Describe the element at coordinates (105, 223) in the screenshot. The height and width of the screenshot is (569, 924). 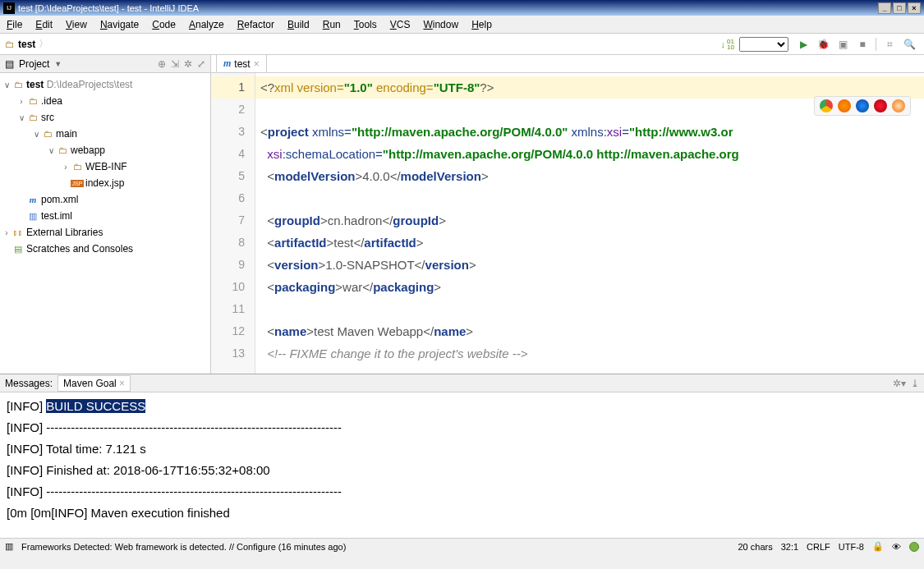
I see `project-tree: ∨🗀test D:\IdeaProjects\test ›🗀.idea ∨🗀sr…` at that location.